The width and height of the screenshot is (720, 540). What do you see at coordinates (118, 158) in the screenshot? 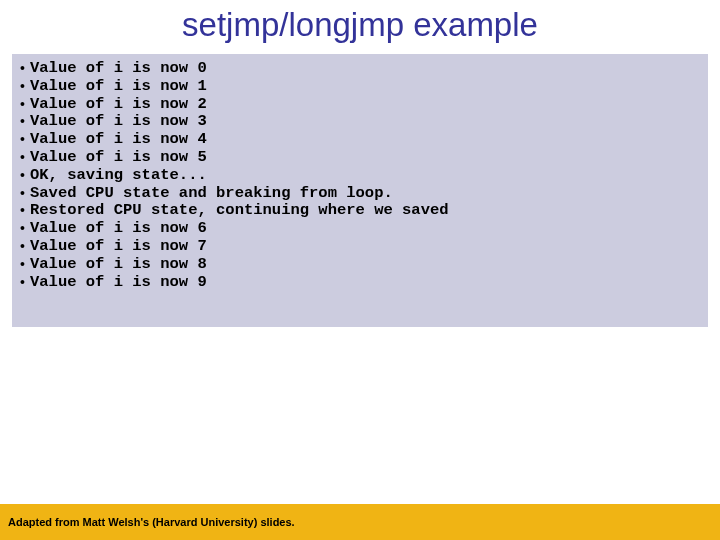
I see `code-text: Value of i is now 5` at bounding box center [118, 158].